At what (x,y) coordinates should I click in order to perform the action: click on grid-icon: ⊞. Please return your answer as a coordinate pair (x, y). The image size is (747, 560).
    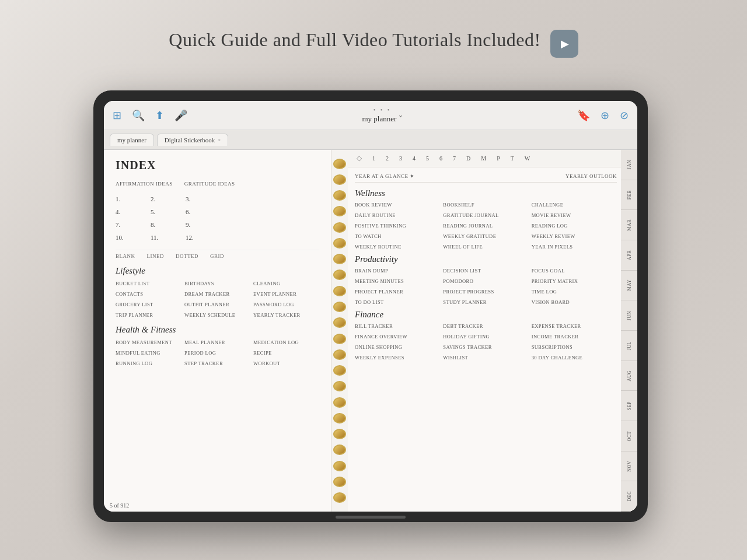
    Looking at the image, I should click on (117, 116).